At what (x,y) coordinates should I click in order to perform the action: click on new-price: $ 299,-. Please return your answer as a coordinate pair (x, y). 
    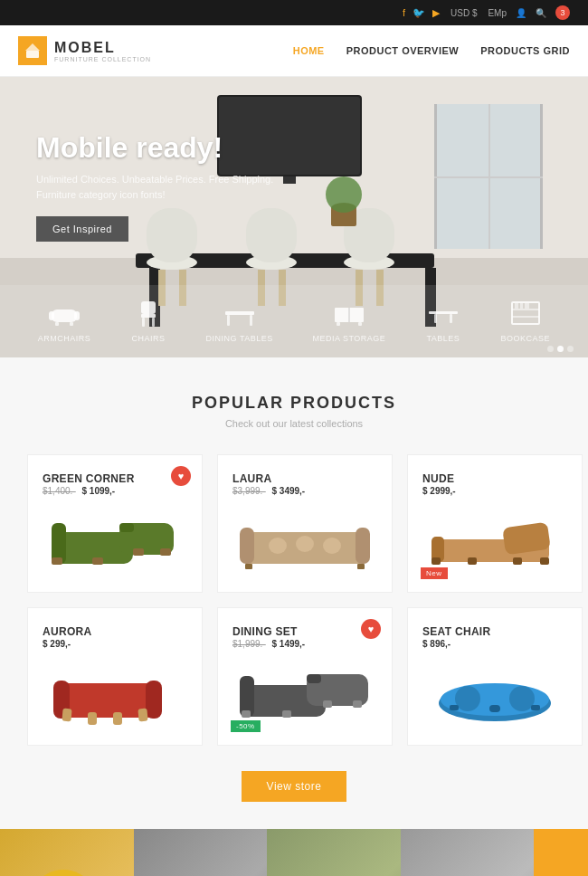
    Looking at the image, I should click on (56, 644).